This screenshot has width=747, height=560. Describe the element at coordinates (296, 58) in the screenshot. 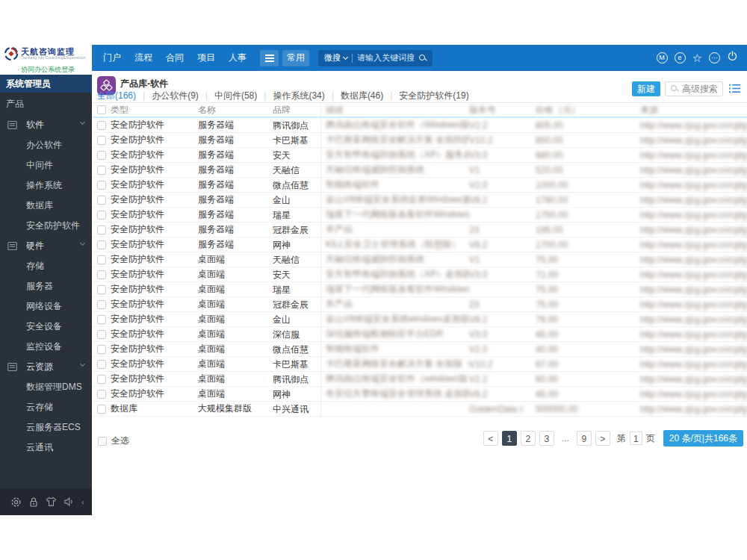

I see `common-menu-button: 常用` at that location.